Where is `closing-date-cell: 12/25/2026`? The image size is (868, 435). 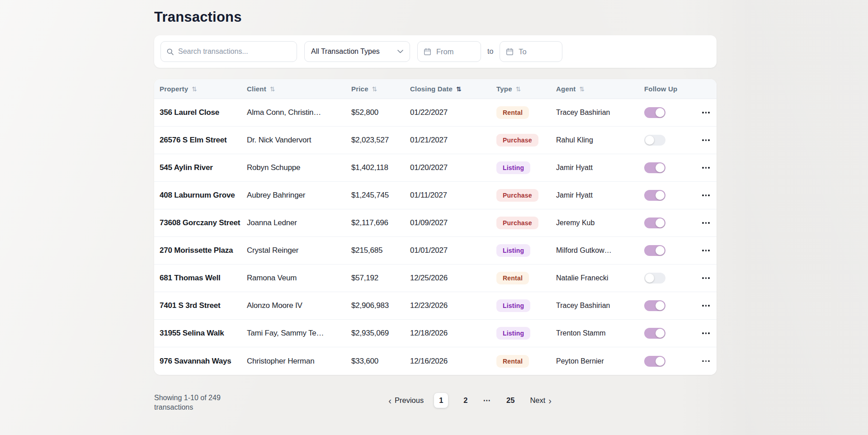 closing-date-cell: 12/25/2026 is located at coordinates (453, 278).